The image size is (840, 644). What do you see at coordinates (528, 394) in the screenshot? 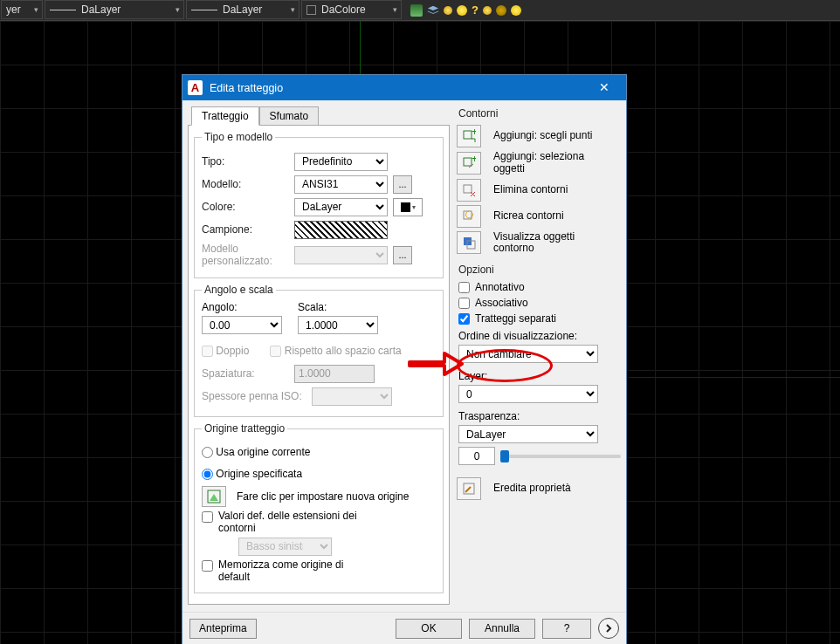
I see `select-layer: 0` at bounding box center [528, 394].